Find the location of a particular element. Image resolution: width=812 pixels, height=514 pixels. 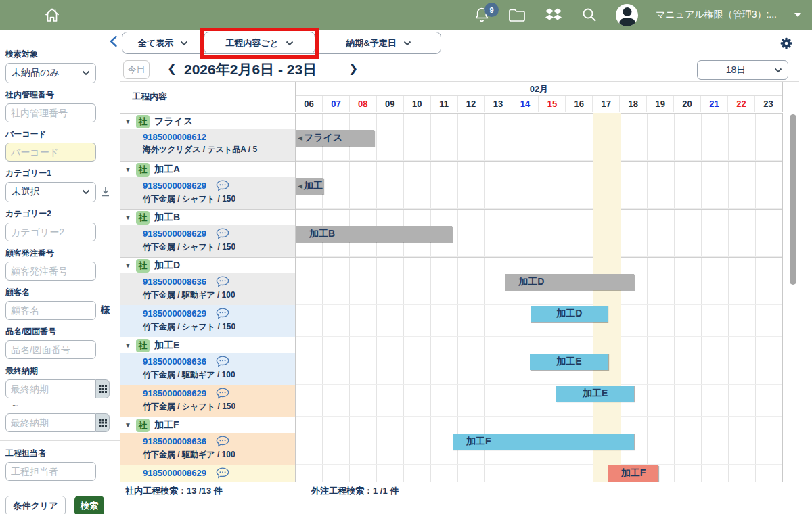

group-label: 加工E is located at coordinates (166, 346).